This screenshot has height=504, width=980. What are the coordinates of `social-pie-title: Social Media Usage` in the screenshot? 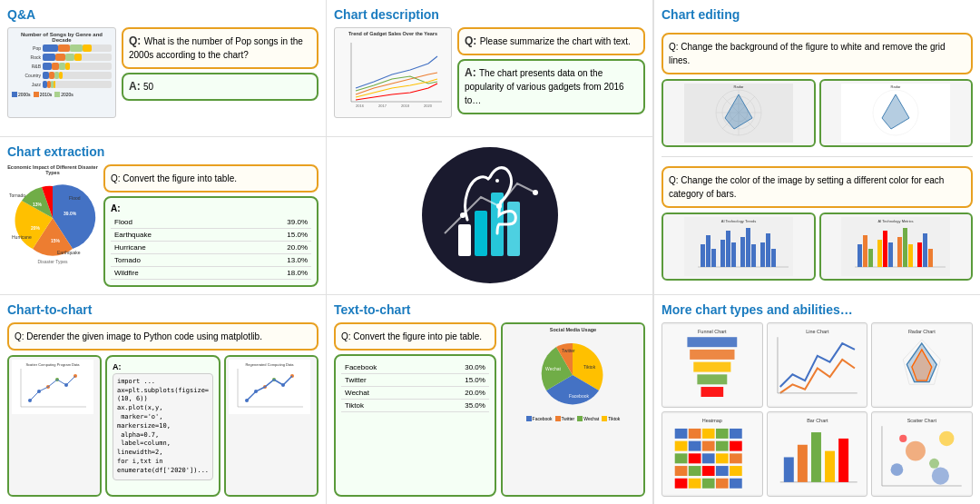 It's located at (573, 330).